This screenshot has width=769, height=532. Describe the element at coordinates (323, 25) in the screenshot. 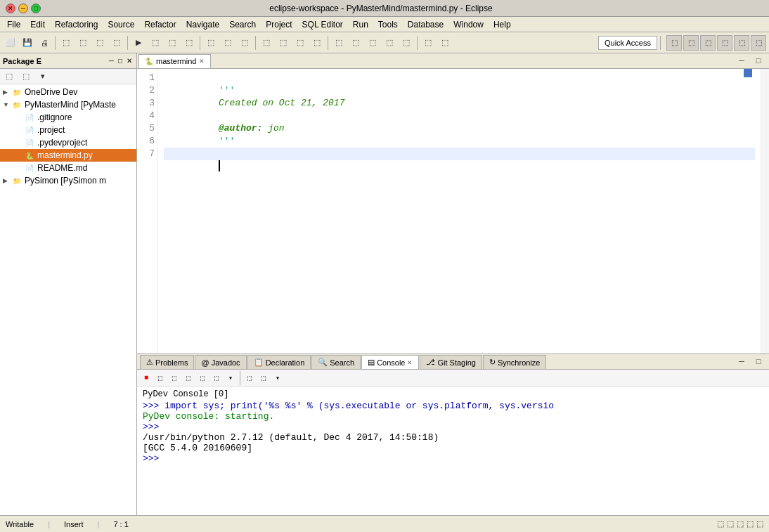

I see `menu-sqleditor: SQL Editor` at that location.